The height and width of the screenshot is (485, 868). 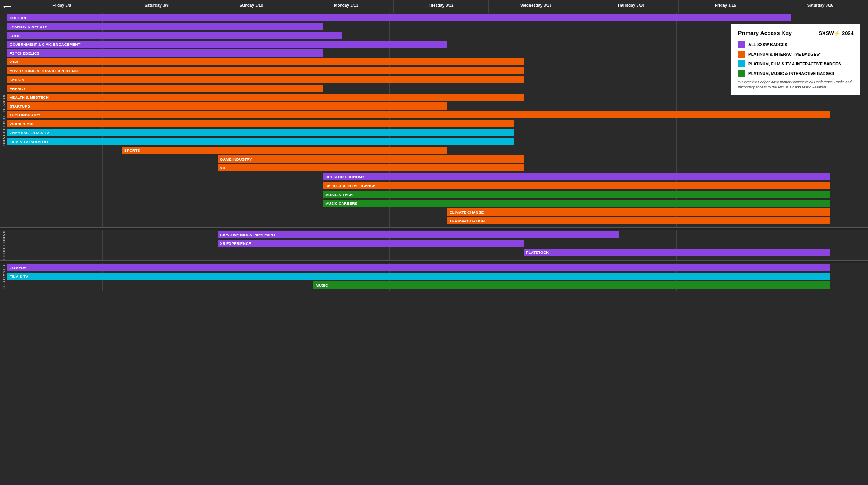 What do you see at coordinates (438, 276) in the screenshot?
I see `track-row: FILM & TV` at bounding box center [438, 276].